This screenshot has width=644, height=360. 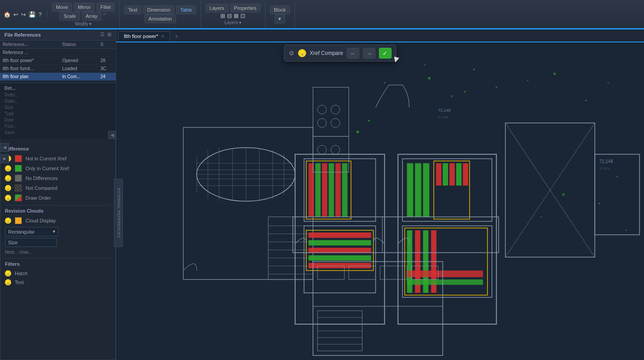 I want to click on layer-icon-2: ⊟, so click(x=230, y=16).